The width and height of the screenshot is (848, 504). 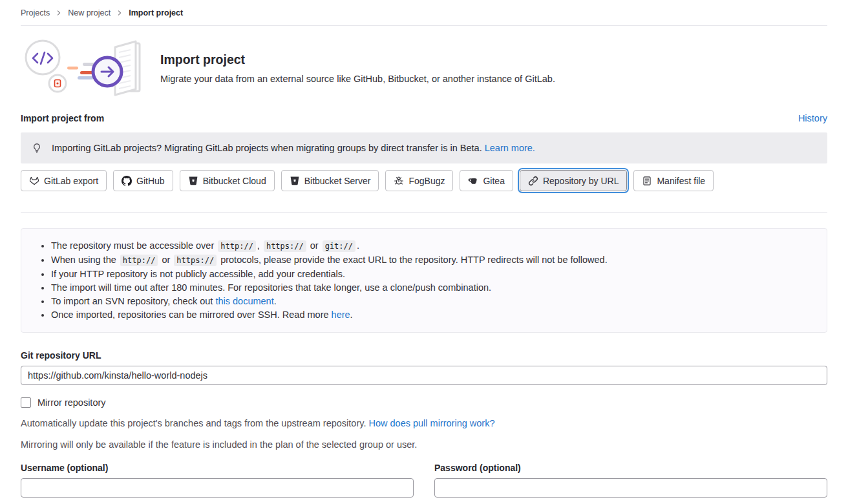 What do you see at coordinates (631, 468) in the screenshot?
I see `password-label: Password (optional)` at bounding box center [631, 468].